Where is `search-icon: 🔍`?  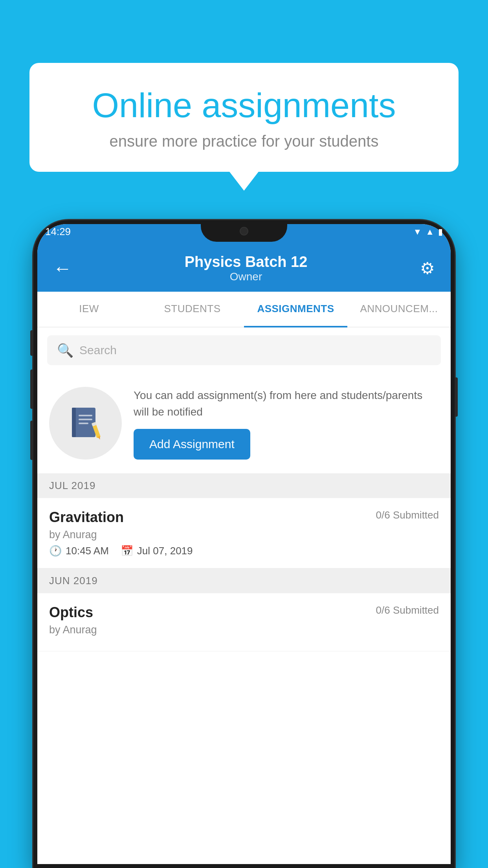
search-icon: 🔍 is located at coordinates (65, 350).